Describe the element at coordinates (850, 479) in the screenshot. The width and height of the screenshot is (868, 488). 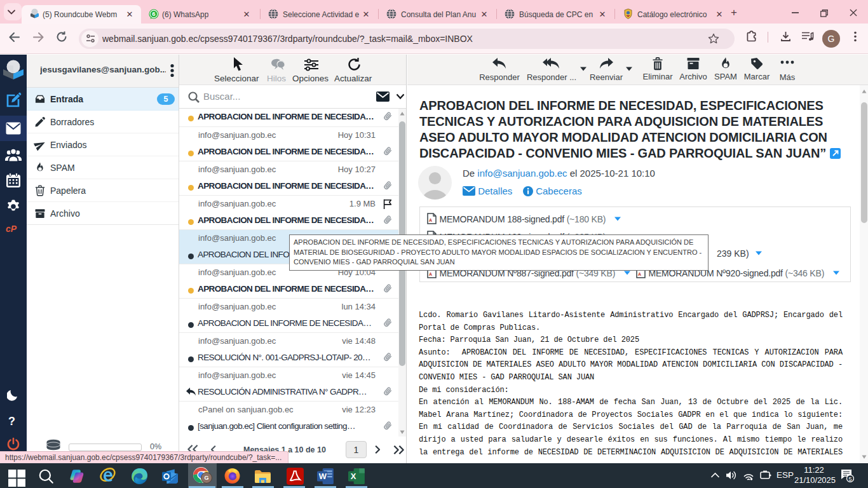
I see `svg-text: 5` at that location.